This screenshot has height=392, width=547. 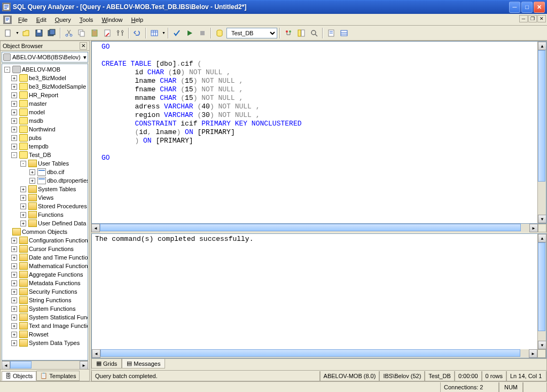 What do you see at coordinates (45, 309) in the screenshot?
I see `tree-folder: +System Functions` at bounding box center [45, 309].